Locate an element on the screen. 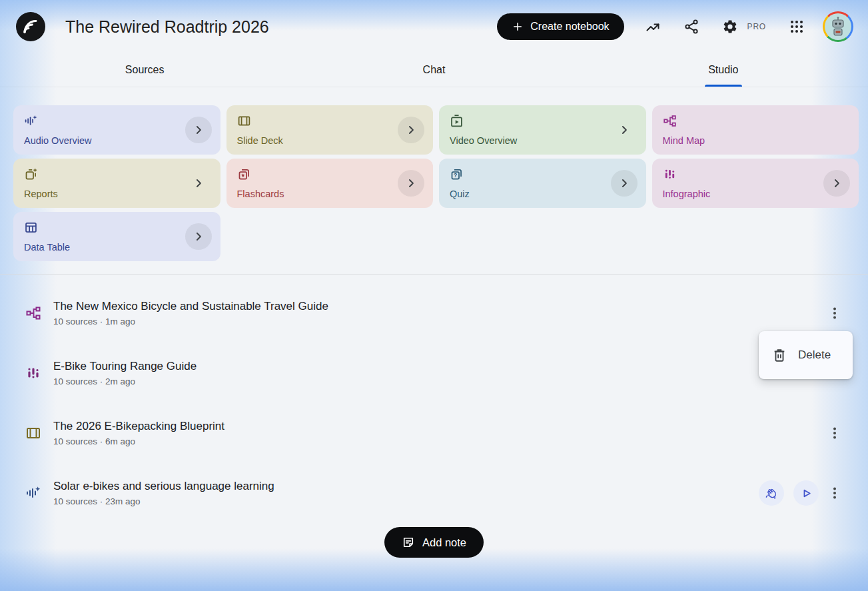  artifact-title: E-Bike Touring Range Guide is located at coordinates (448, 366).